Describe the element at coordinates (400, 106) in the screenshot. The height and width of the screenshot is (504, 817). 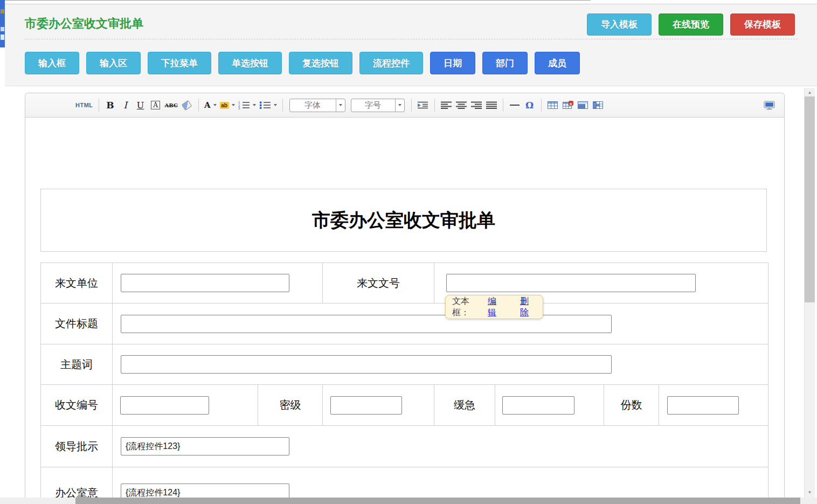
I see `font-size-dropdown-button` at that location.